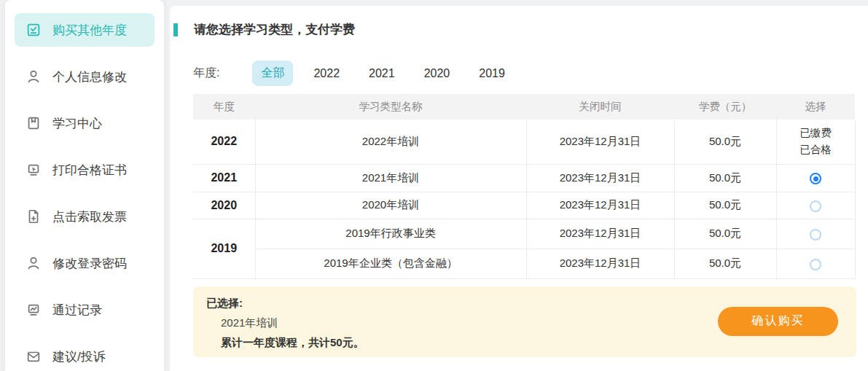  I want to click on year-cell: 2019, so click(224, 249).